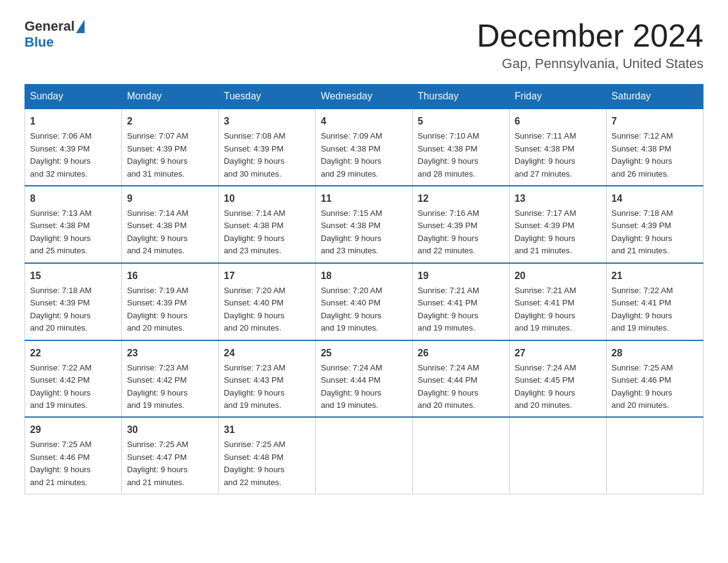 The width and height of the screenshot is (728, 563). What do you see at coordinates (267, 224) in the screenshot?
I see `calendar-cell: 10 Sunrise: 7:14 AMSunset: 4:38 PMDaylig…` at bounding box center [267, 224].